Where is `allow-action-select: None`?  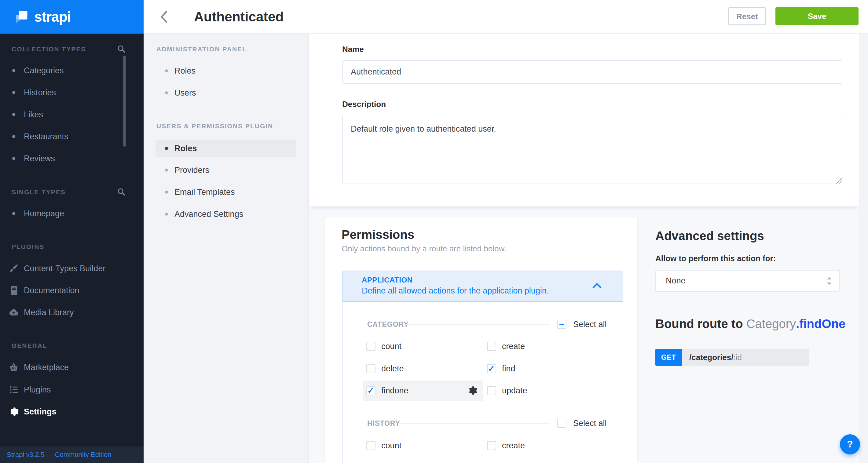
allow-action-select: None is located at coordinates (748, 281).